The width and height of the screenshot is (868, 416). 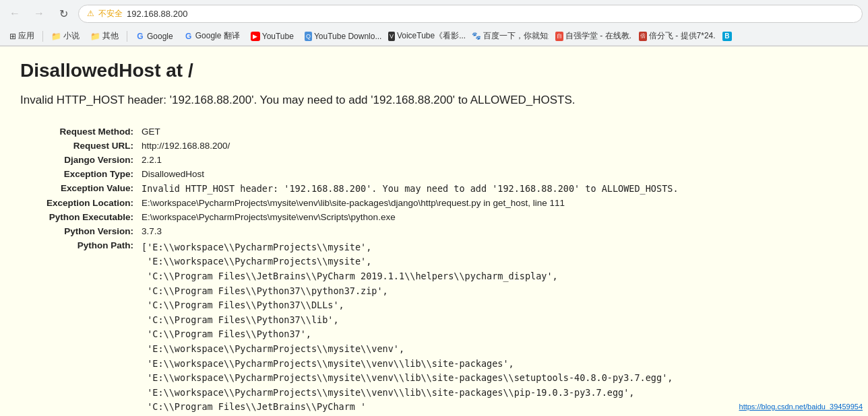 I want to click on field-label: Python Version:, so click(x=81, y=232).